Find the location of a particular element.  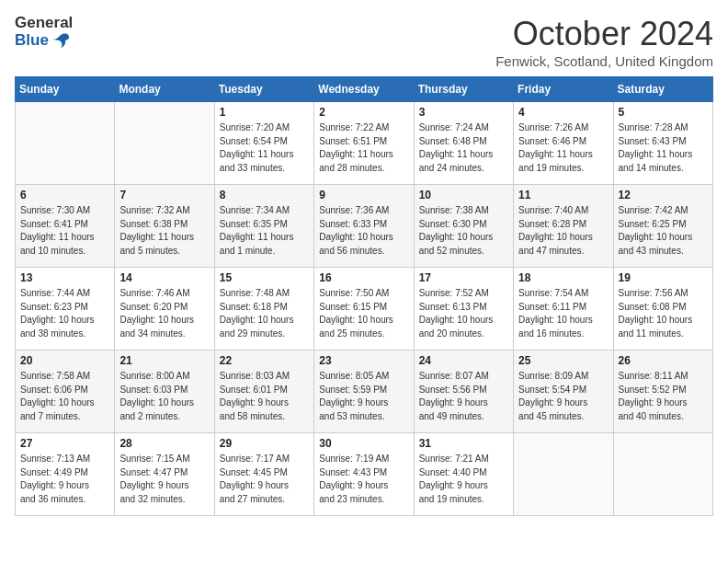

calendar-cell: 12Sunrise: 7:42 AM Sunset: 6:25 PM Dayli… is located at coordinates (663, 226).